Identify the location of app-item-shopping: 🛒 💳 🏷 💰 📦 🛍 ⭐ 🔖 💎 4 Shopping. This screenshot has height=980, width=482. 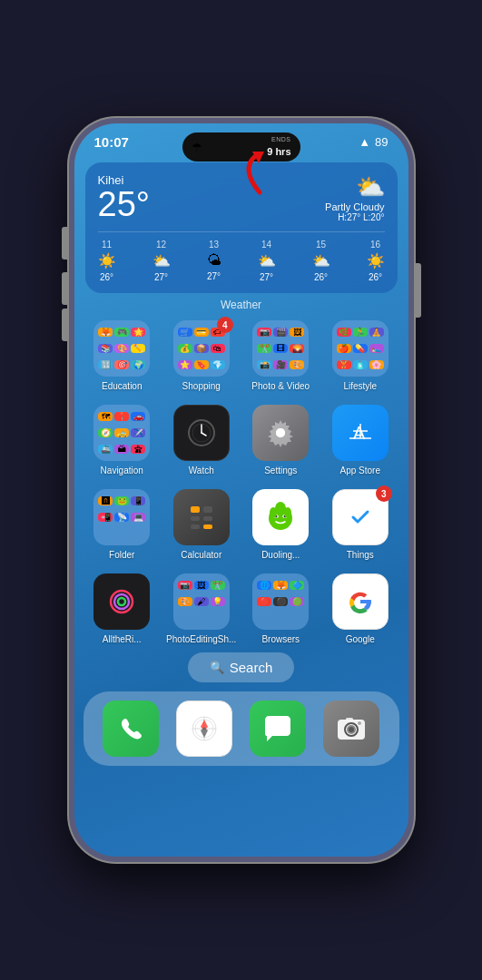
(202, 356).